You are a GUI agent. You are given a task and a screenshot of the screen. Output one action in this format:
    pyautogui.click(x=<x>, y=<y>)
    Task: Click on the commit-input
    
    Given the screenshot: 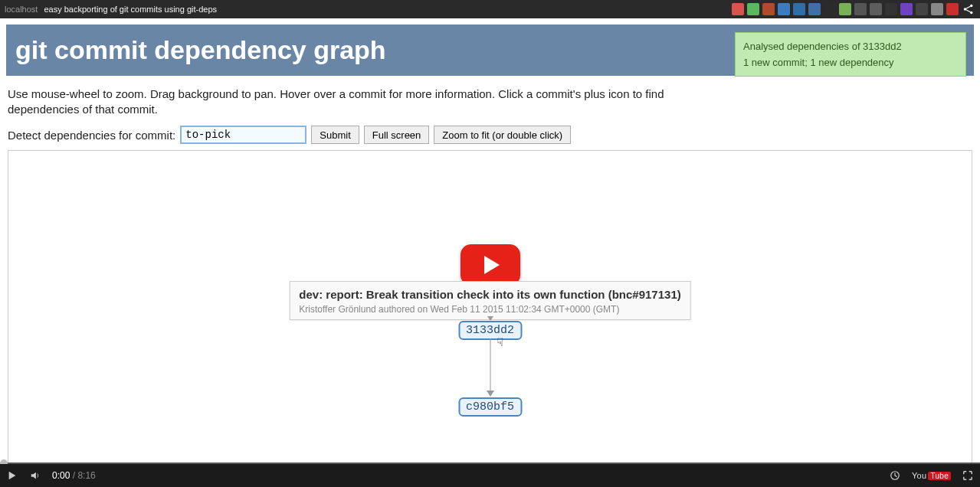 What is the action you would take?
    pyautogui.click(x=244, y=135)
    